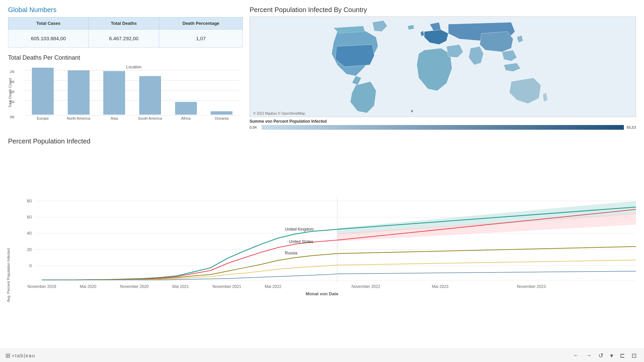 The image size is (644, 362). What do you see at coordinates (623, 356) in the screenshot?
I see `home-button: ⊏` at bounding box center [623, 356].